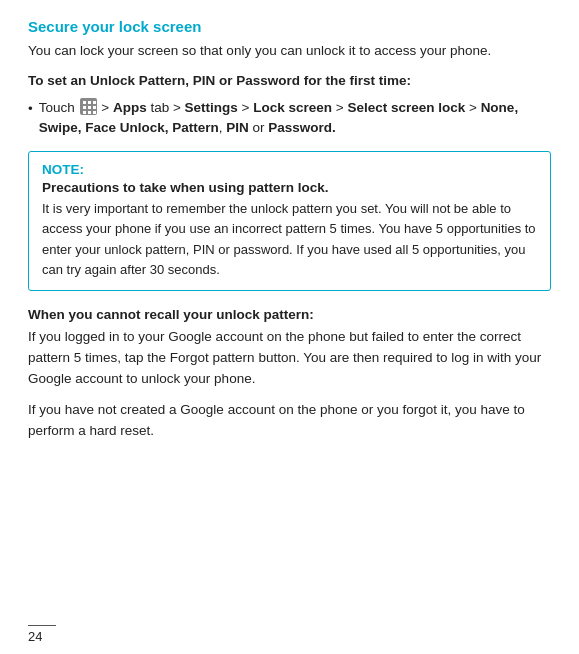 The image size is (579, 654). Describe the element at coordinates (290, 188) in the screenshot. I see `note-subheading: Precautions to take when using pattern l…` at that location.